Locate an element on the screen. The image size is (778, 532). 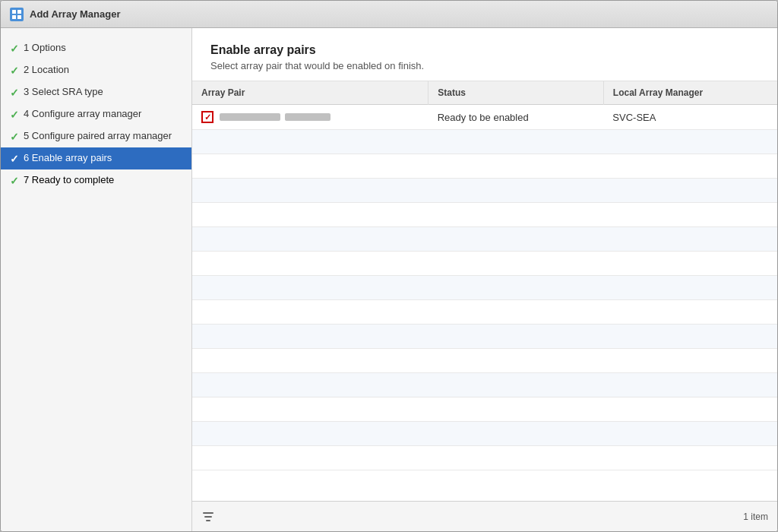
sidebar-item-label-2: 2 Location is located at coordinates (46, 70).